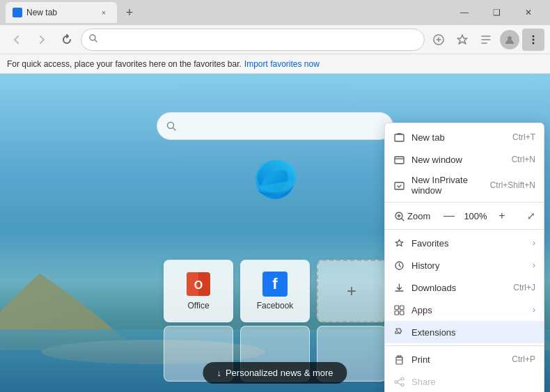 This screenshot has width=550, height=392. What do you see at coordinates (464, 243) in the screenshot?
I see `menu-item-favorites: Favorites ›` at bounding box center [464, 243].